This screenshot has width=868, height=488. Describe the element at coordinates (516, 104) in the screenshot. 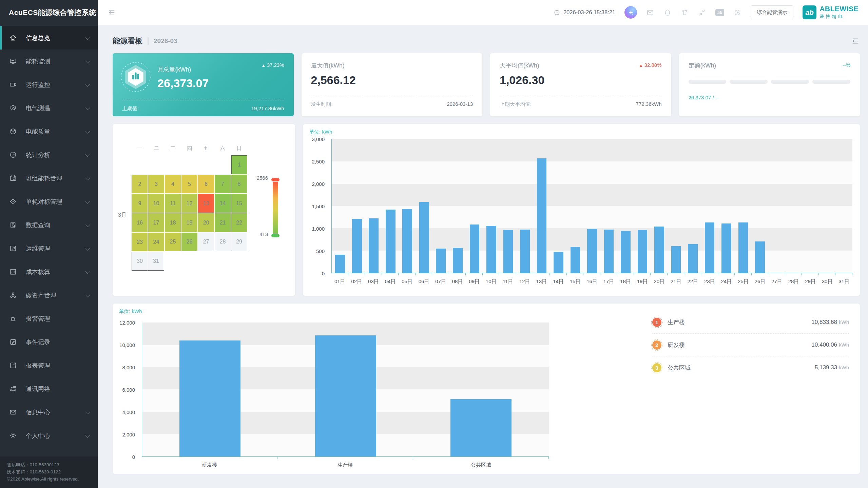

I see `prev-average-label: 上期天平均值:` at that location.